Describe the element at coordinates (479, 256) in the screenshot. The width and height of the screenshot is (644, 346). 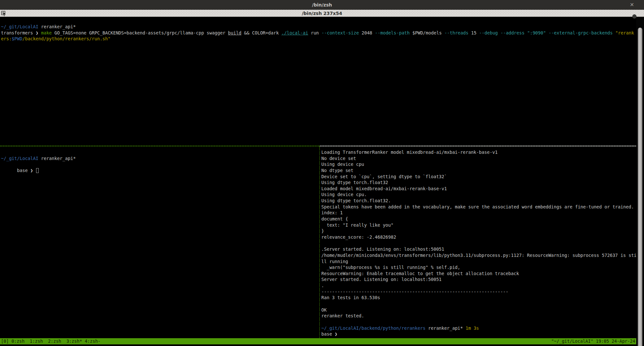
I see `terminal-line: /home/mudler/miniconda3/envs/transformer…` at that location.